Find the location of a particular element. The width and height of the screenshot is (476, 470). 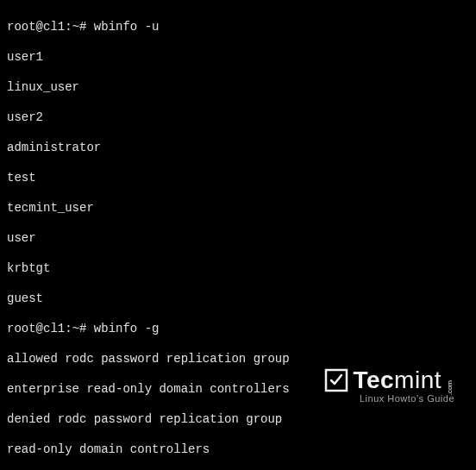

output-line: user2 is located at coordinates (238, 118).